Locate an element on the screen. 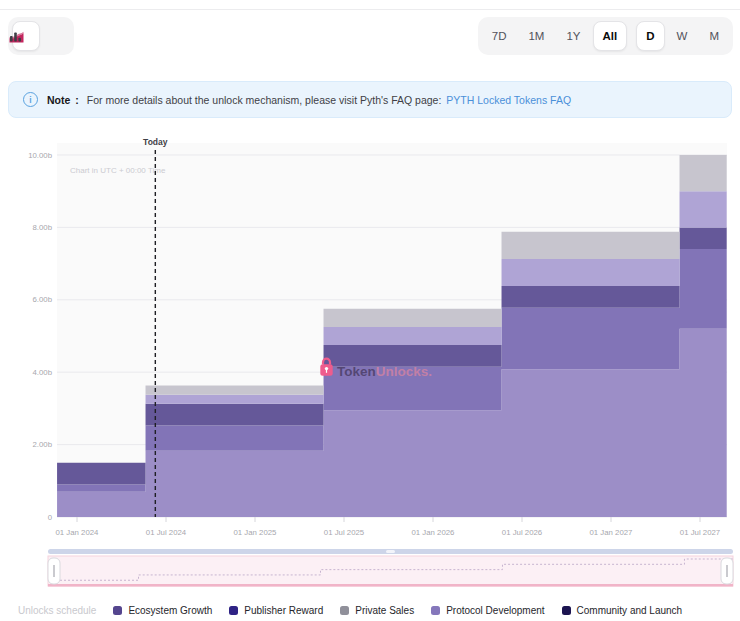  brush-handle-right is located at coordinates (727, 571).